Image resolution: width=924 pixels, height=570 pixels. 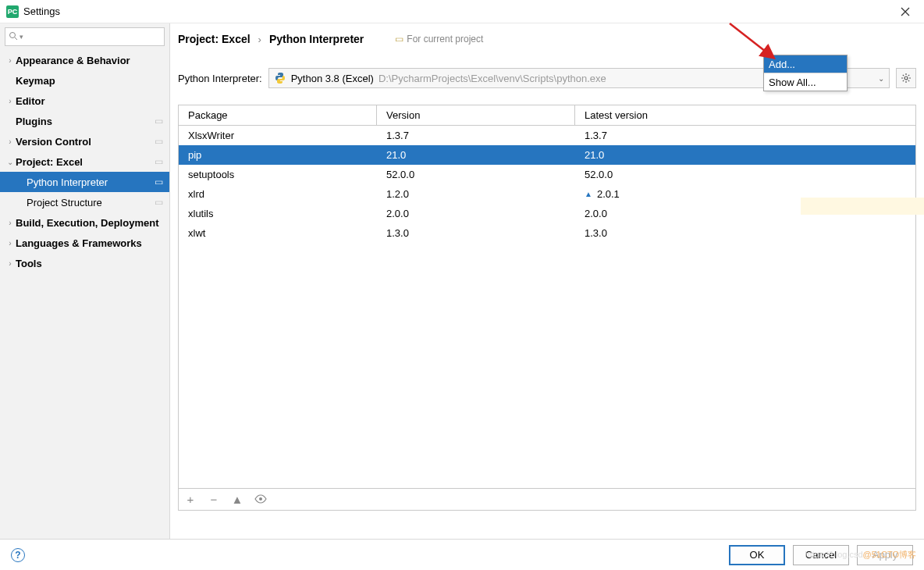 I want to click on column-header-version: Version, so click(x=476, y=116).